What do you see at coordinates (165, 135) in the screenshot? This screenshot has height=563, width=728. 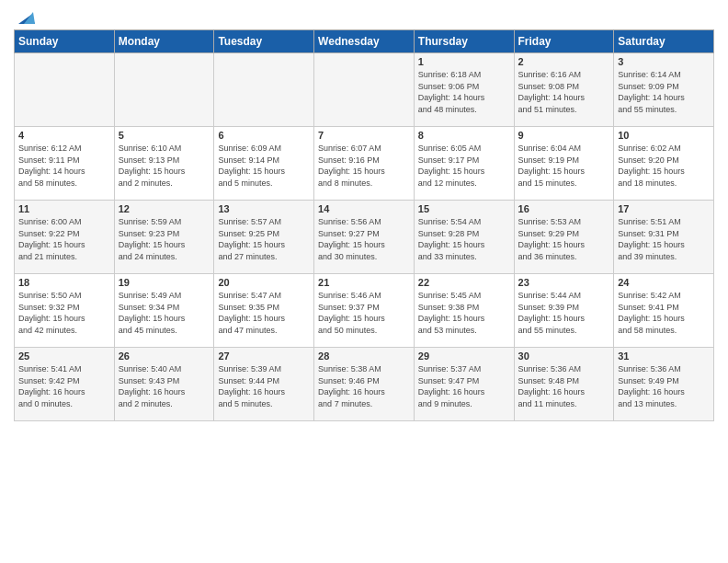 I see `day-number: 5` at bounding box center [165, 135].